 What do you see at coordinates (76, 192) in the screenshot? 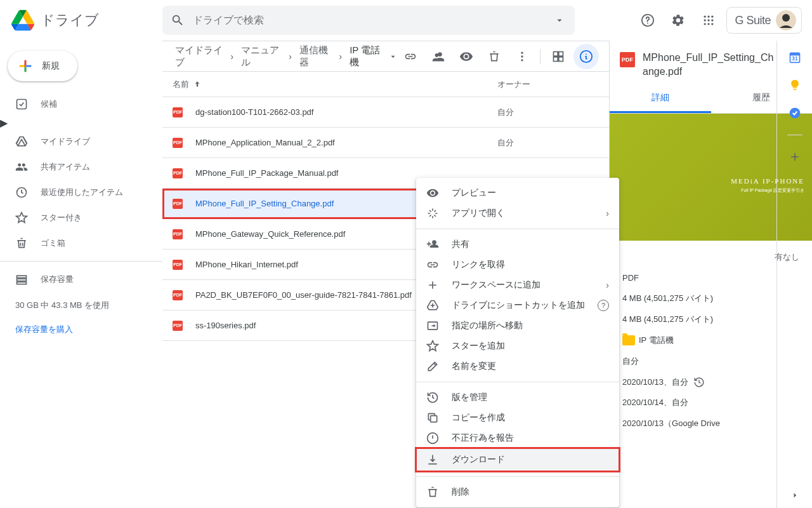
I see `sidebar-item-recent: 最近使用したアイテム` at bounding box center [76, 192].